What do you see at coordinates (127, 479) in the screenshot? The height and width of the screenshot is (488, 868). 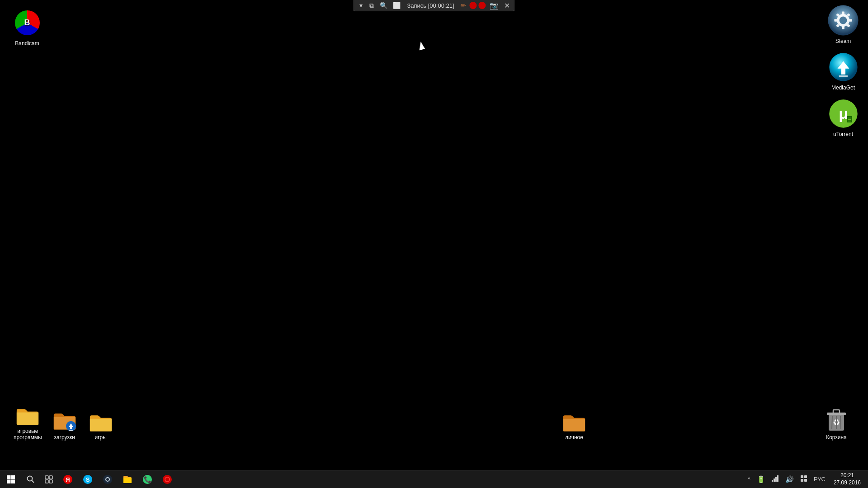 I see `explorer-icon` at bounding box center [127, 479].